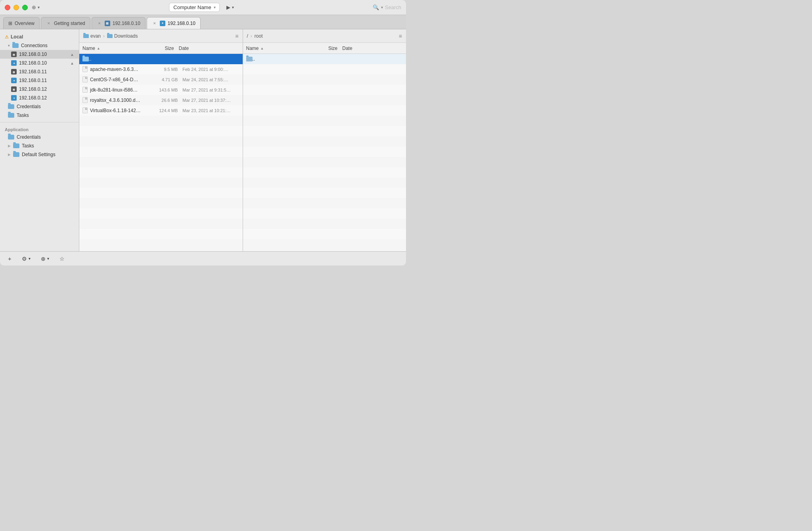 The image size is (812, 531). What do you see at coordinates (40, 54) in the screenshot?
I see `sidebar-item-conn1: ▤ 192.168.0.10 ▲` at bounding box center [40, 54].